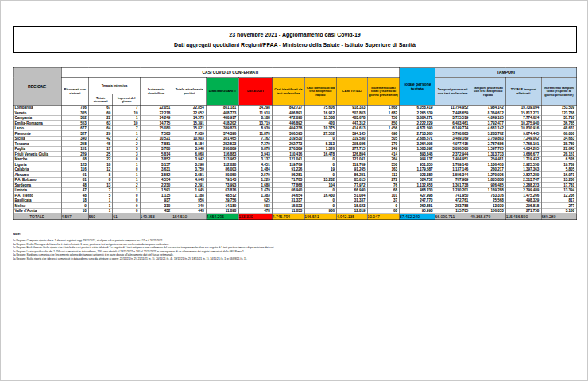 The image size is (588, 381). I want to click on header-attualmente-positivi: Totale attualmente positivi, so click(189, 90).